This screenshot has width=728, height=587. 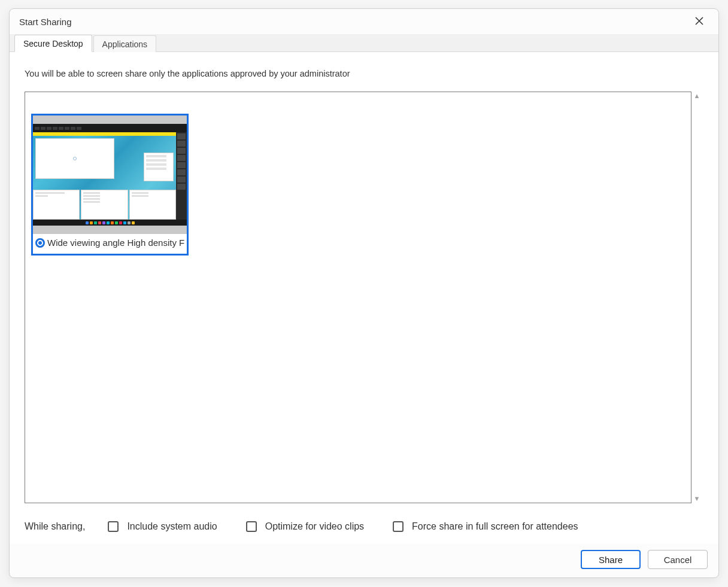 I want to click on sharing-options: While sharing, Include system audio Opti…, so click(x=364, y=521).